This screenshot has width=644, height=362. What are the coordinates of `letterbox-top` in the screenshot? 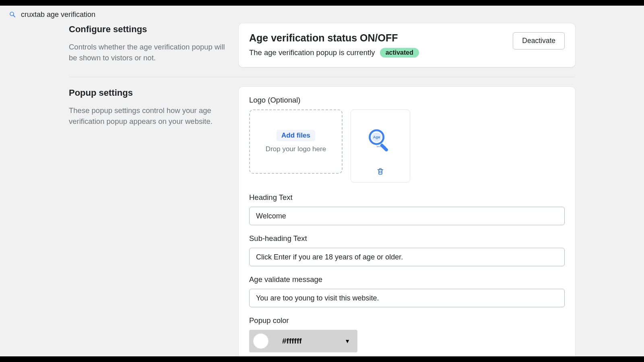 It's located at (322, 3).